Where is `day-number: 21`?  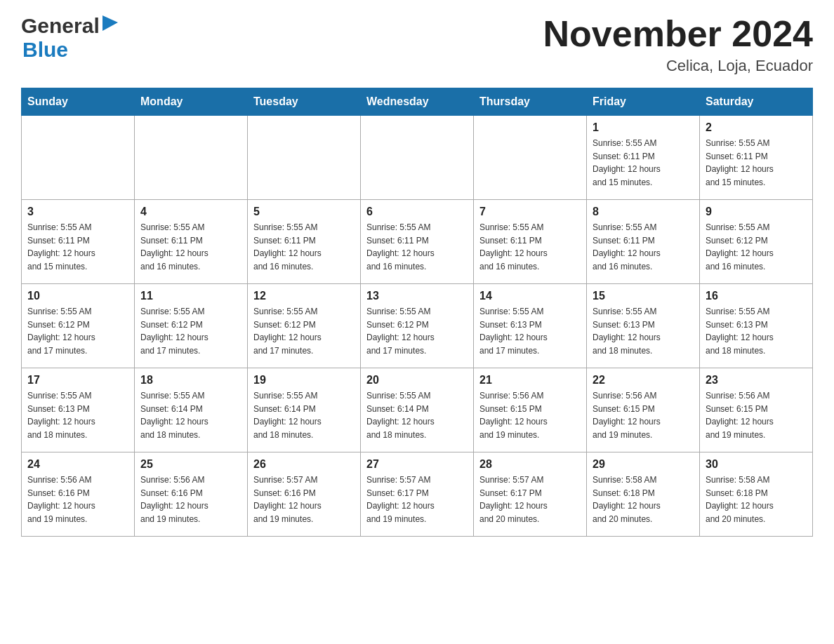
day-number: 21 is located at coordinates (530, 380).